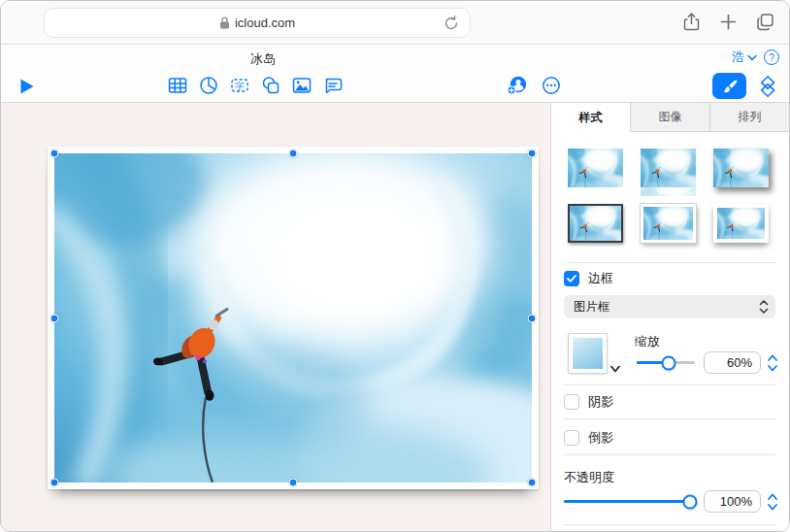 The width and height of the screenshot is (790, 532). Describe the element at coordinates (54, 153) in the screenshot. I see `resize-handle-nw` at that location.